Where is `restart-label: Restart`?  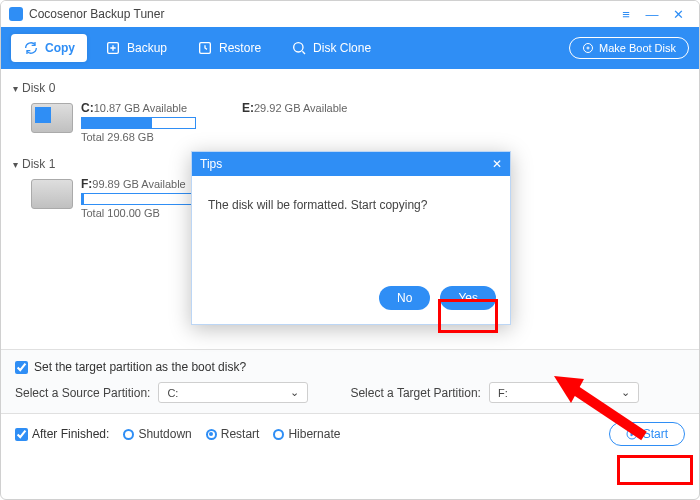
restart-label: Restart is located at coordinates (240, 434).